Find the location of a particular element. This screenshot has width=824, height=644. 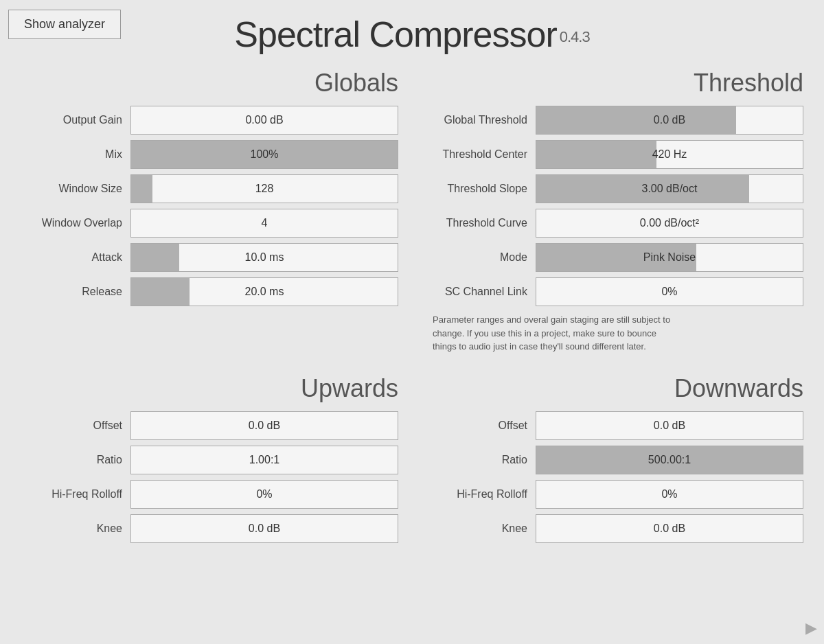

param-control: 4 is located at coordinates (264, 223).